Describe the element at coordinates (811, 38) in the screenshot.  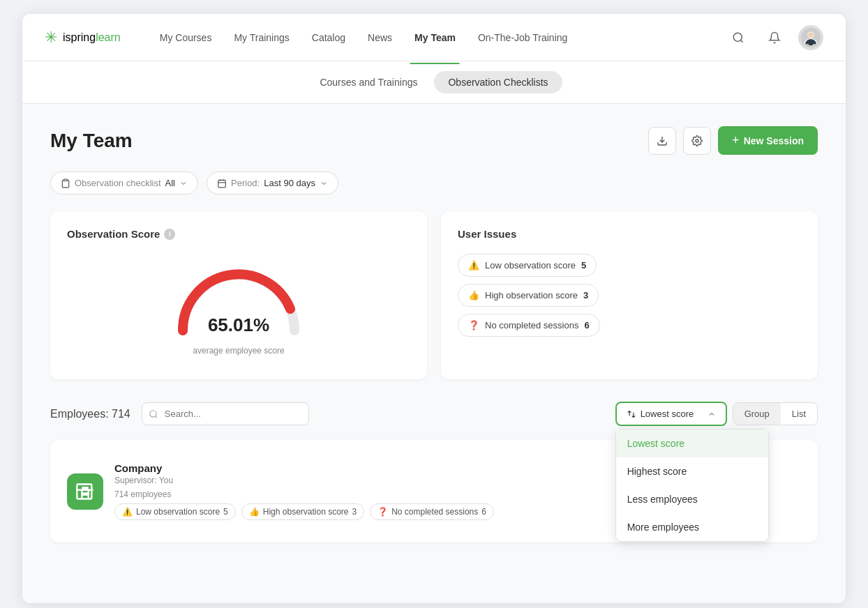
I see `avatar` at that location.